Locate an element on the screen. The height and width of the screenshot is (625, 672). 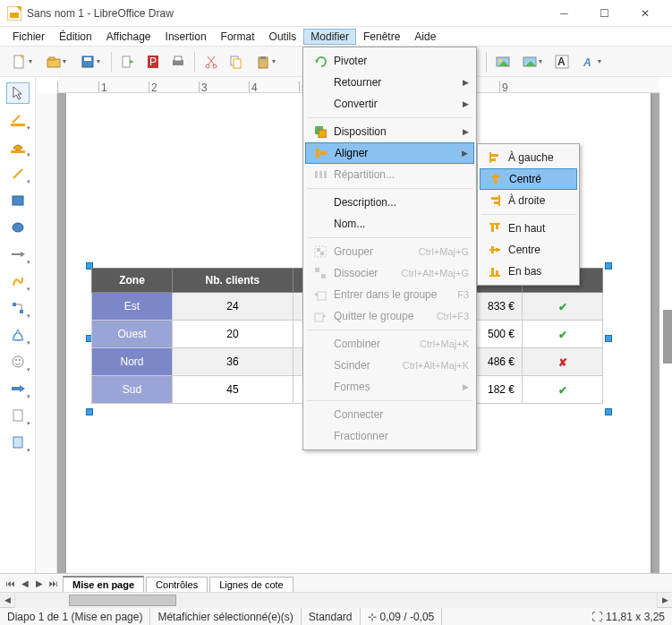
scroll-right-button: ▶ is located at coordinates (664, 600).